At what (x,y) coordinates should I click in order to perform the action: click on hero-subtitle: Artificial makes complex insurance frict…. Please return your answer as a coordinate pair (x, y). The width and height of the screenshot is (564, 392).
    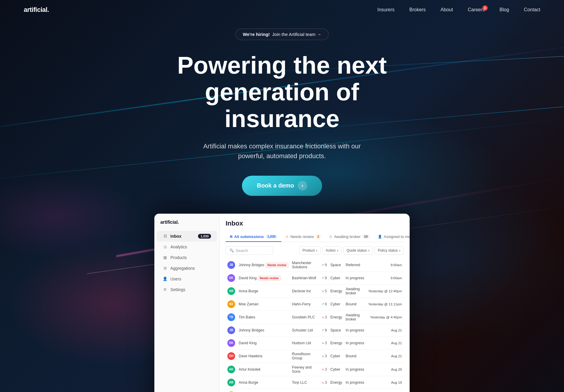
    Looking at the image, I should click on (282, 151).